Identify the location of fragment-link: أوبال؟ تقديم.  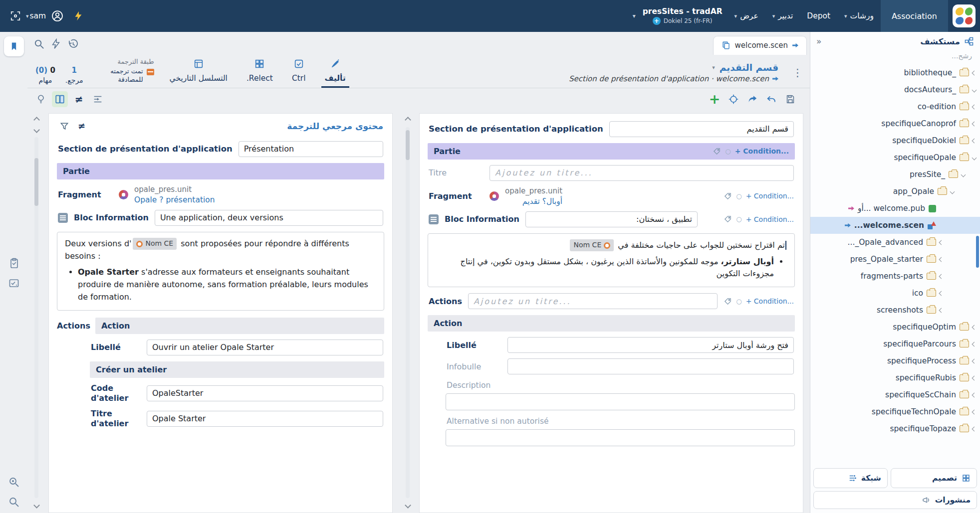
(534, 201).